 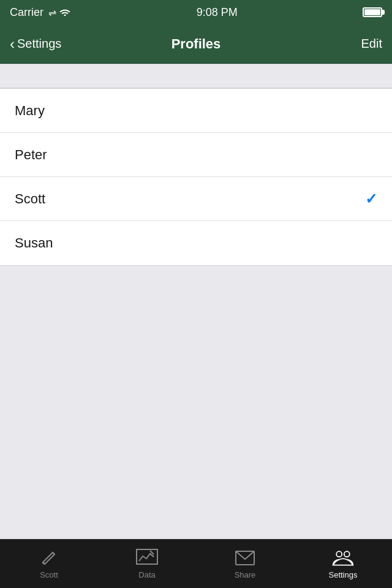 What do you see at coordinates (196, 44) in the screenshot?
I see `page-title: Profiles` at bounding box center [196, 44].